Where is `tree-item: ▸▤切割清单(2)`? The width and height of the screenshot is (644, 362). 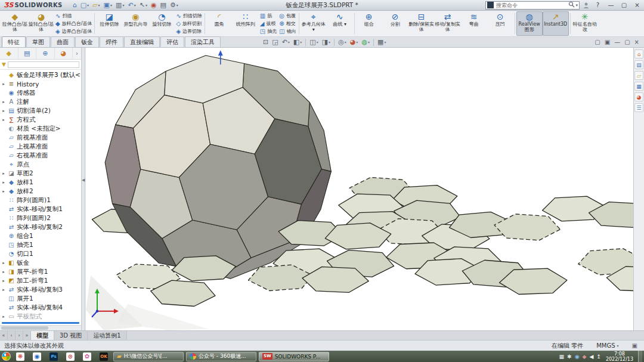
tree-item: ▸▤切割清单(2) is located at coordinates (41, 111).